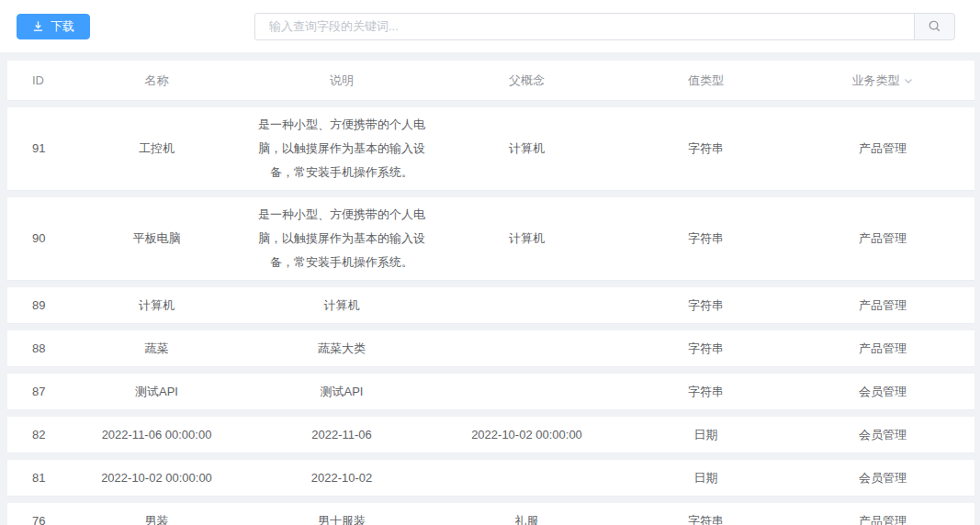 This screenshot has width=980, height=525. Describe the element at coordinates (342, 392) in the screenshot. I see `cell-description: 测试API` at that location.